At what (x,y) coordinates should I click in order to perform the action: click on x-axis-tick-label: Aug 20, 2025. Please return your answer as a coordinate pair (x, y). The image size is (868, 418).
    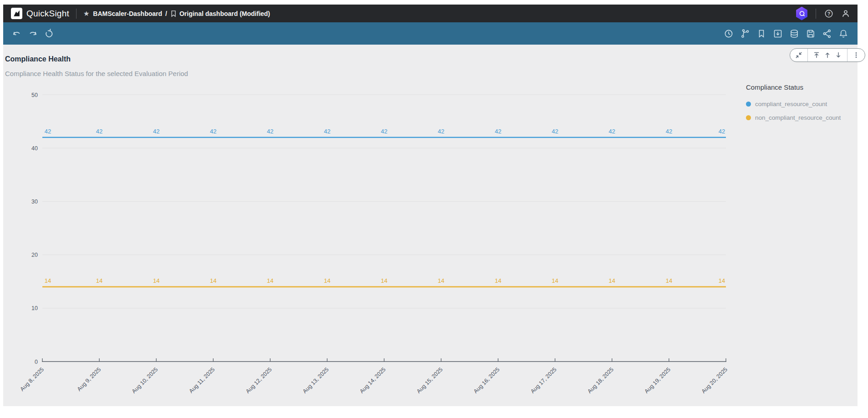
    Looking at the image, I should click on (715, 381).